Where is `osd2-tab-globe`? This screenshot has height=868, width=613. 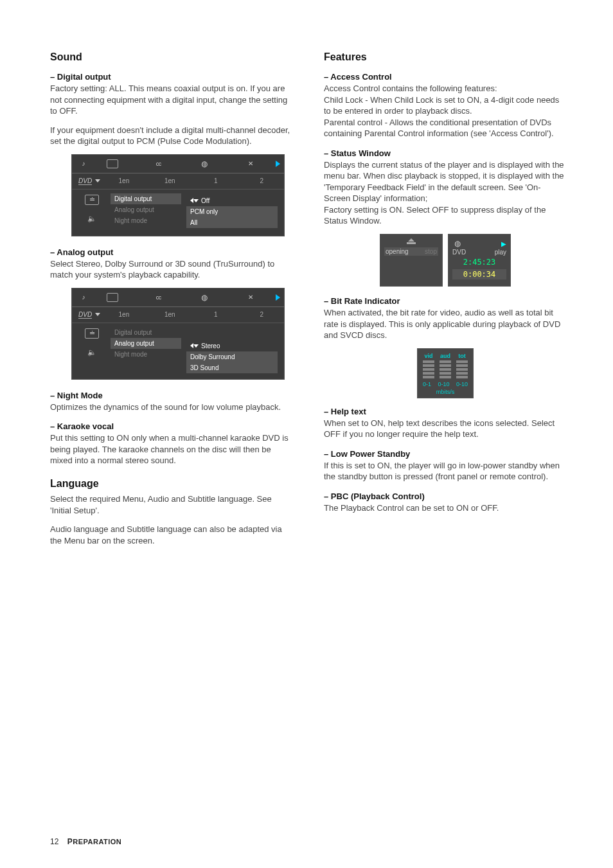 osd2-tab-globe is located at coordinates (205, 297).